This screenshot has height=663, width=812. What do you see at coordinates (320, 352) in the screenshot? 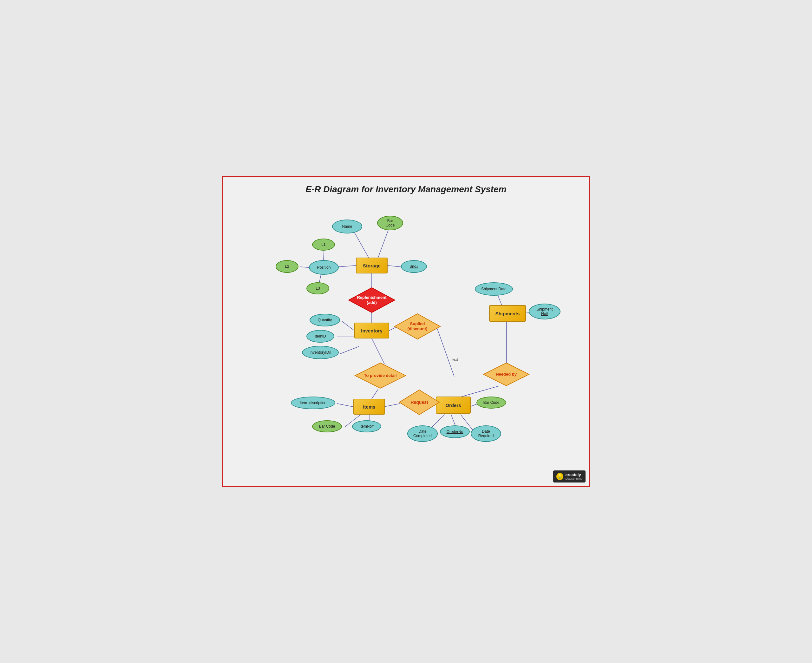
I see `attr-inventoryid: InventoryID#` at bounding box center [320, 352].